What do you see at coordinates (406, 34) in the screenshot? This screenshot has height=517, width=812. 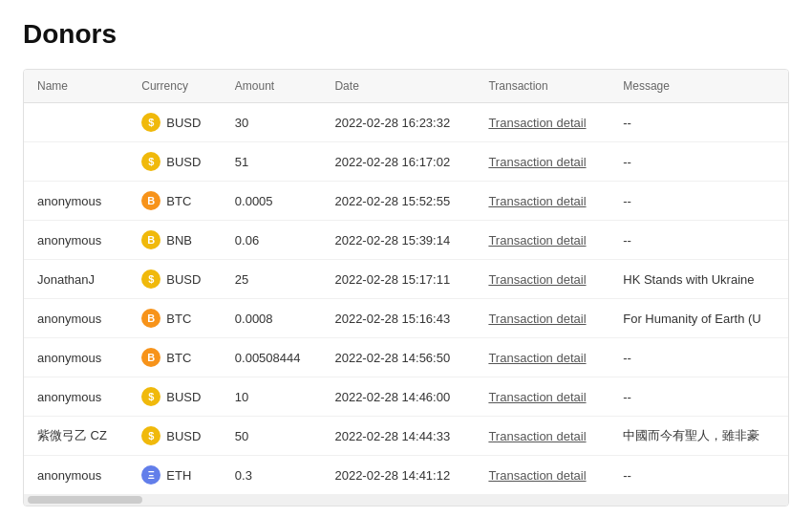 I see `page-title: Donors` at bounding box center [406, 34].